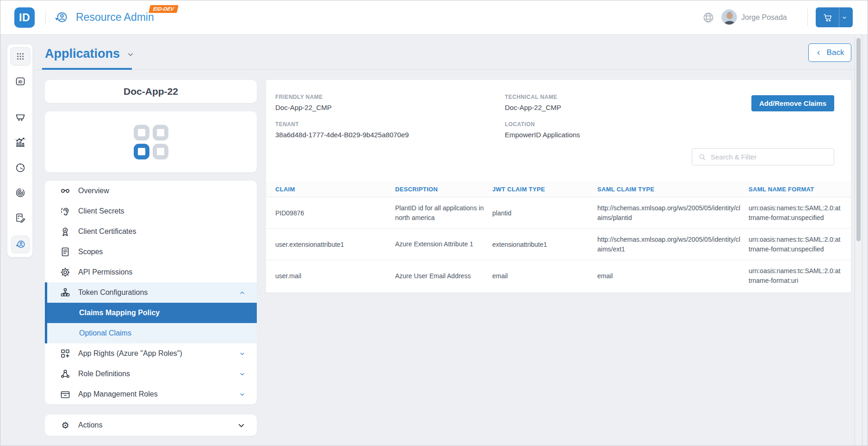  Describe the element at coordinates (20, 116) in the screenshot. I see `basket-icon` at that location.